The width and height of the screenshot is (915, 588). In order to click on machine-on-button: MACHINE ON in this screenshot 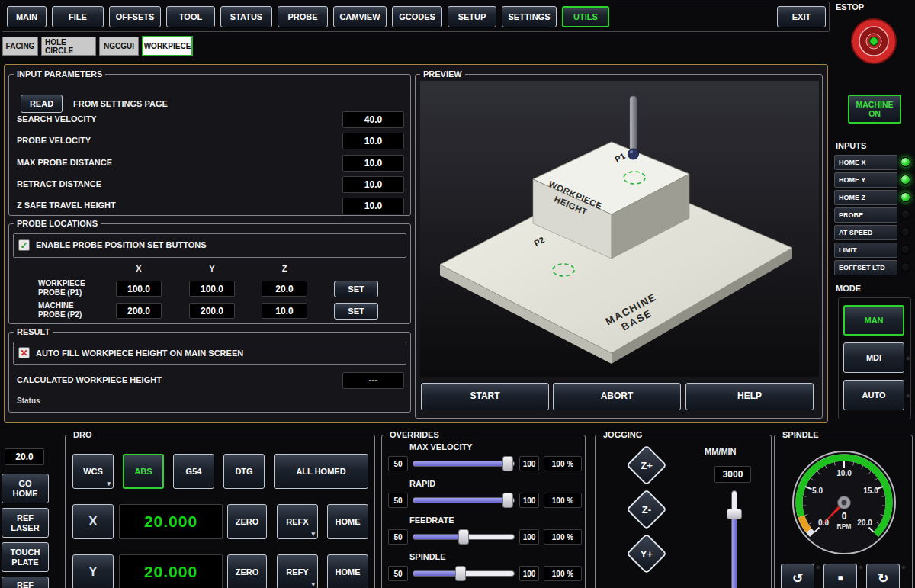, I will do `click(875, 109)`.